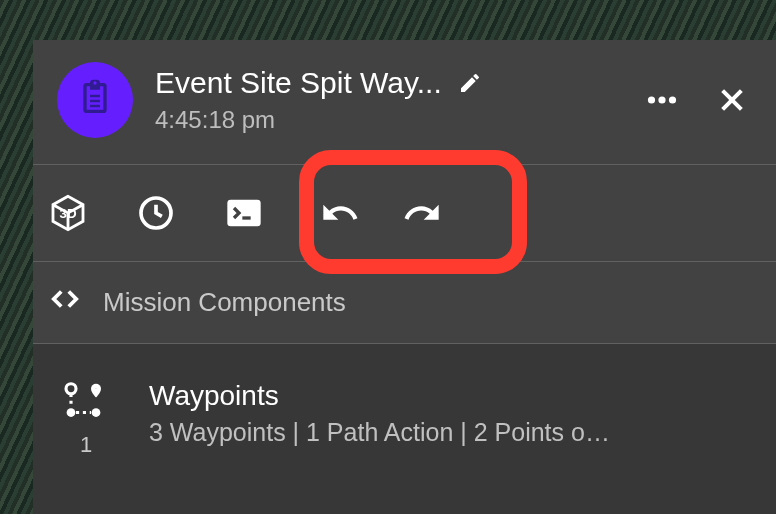  What do you see at coordinates (244, 213) in the screenshot?
I see `terminal-button` at bounding box center [244, 213].